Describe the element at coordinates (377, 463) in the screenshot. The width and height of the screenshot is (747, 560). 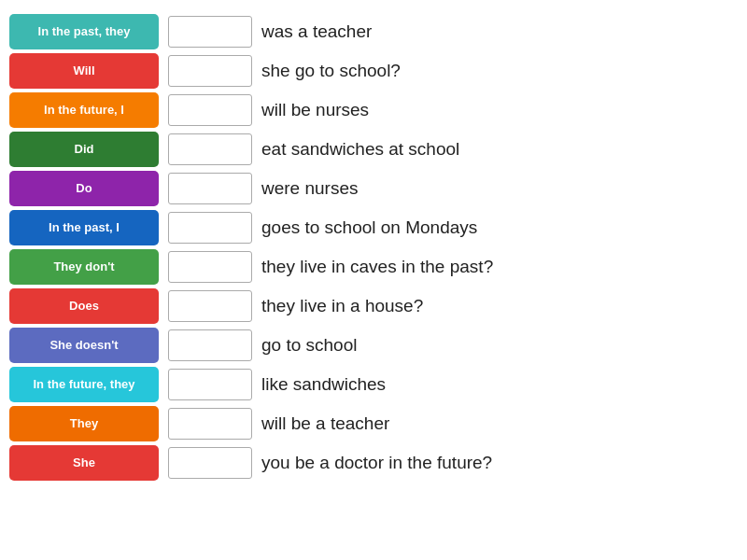
I see `row-12-phrase: you be a doctor in the future?` at that location.